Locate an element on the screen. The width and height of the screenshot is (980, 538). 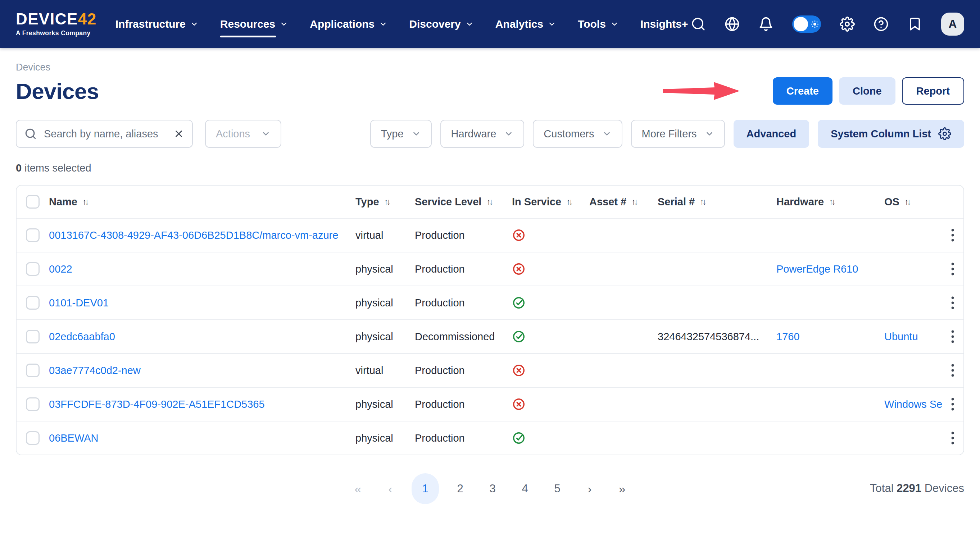
user-avatar: A is located at coordinates (953, 24).